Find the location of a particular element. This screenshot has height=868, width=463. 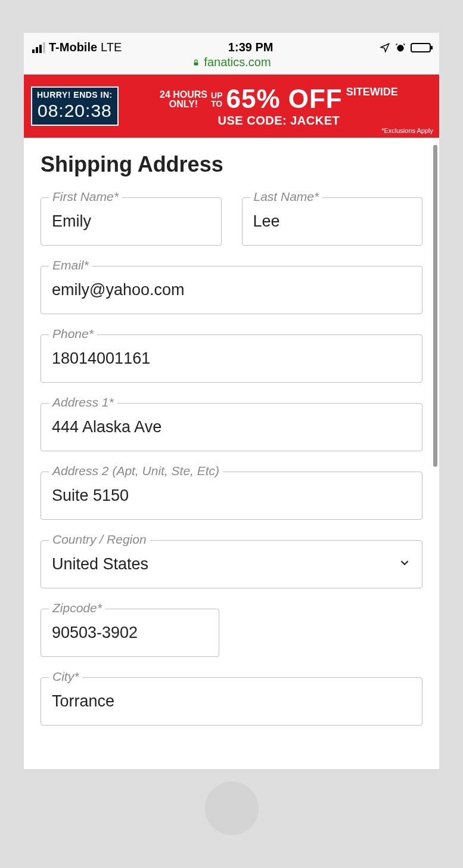

phone-field-wrap: Phone* is located at coordinates (231, 359).